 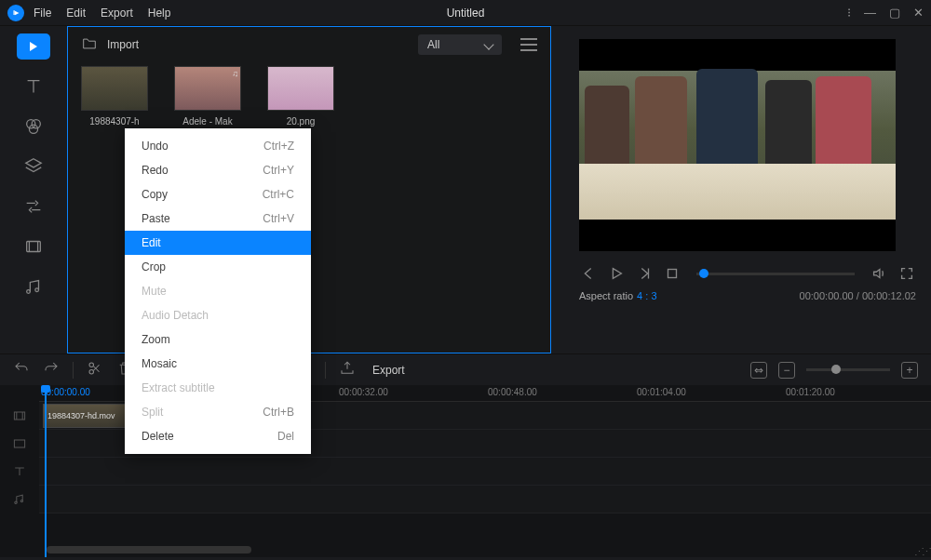 I want to click on list-view-icon, so click(x=529, y=45).